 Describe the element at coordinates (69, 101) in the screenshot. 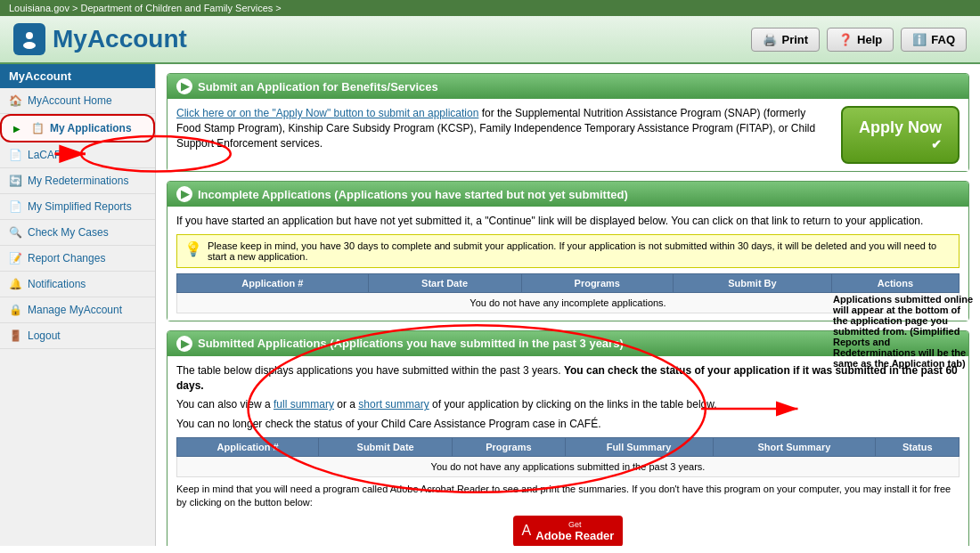

I see `sidebar-label-home: MyAccount Home` at that location.